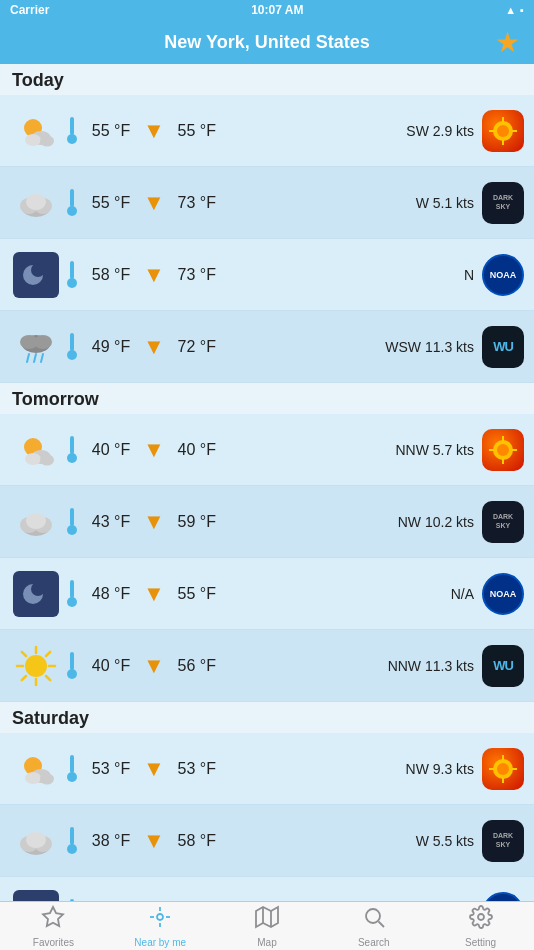  What do you see at coordinates (508, 42) in the screenshot?
I see `favorite-star-icon: ★` at bounding box center [508, 42].